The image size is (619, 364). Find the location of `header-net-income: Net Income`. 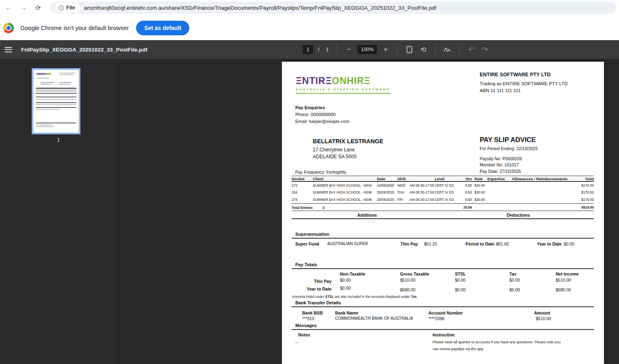

header-net-income: Net Income is located at coordinates (567, 274).